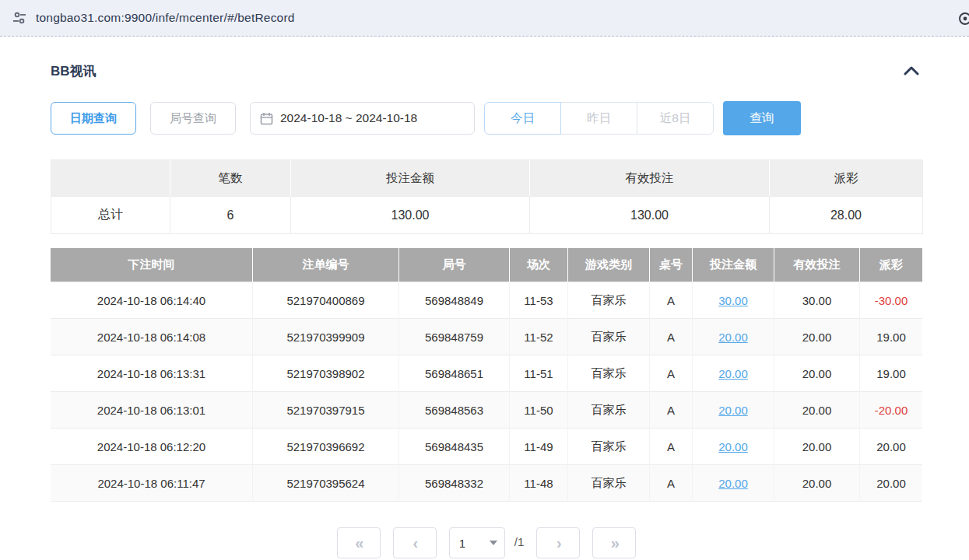 Image resolution: width=969 pixels, height=560 pixels. What do you see at coordinates (486, 543) in the screenshot?
I see `pagination: « ‹ 1 /1 › »` at bounding box center [486, 543].